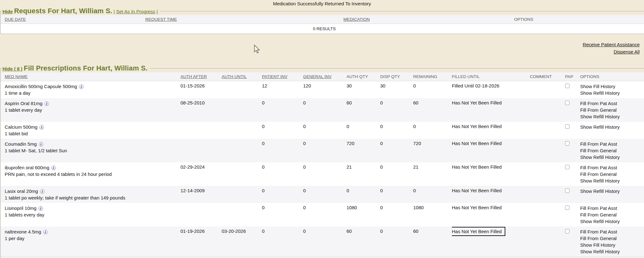 The image size is (644, 258). I want to click on options-cell: Show Fill HistoryShow Refill History, so click(612, 90).